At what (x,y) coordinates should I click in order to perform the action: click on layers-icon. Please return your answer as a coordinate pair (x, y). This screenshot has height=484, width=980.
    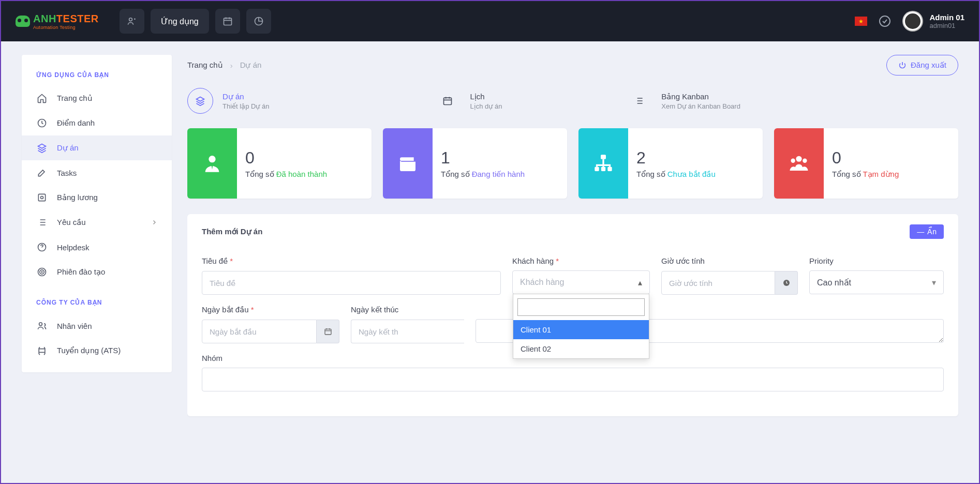
    Looking at the image, I should click on (42, 148).